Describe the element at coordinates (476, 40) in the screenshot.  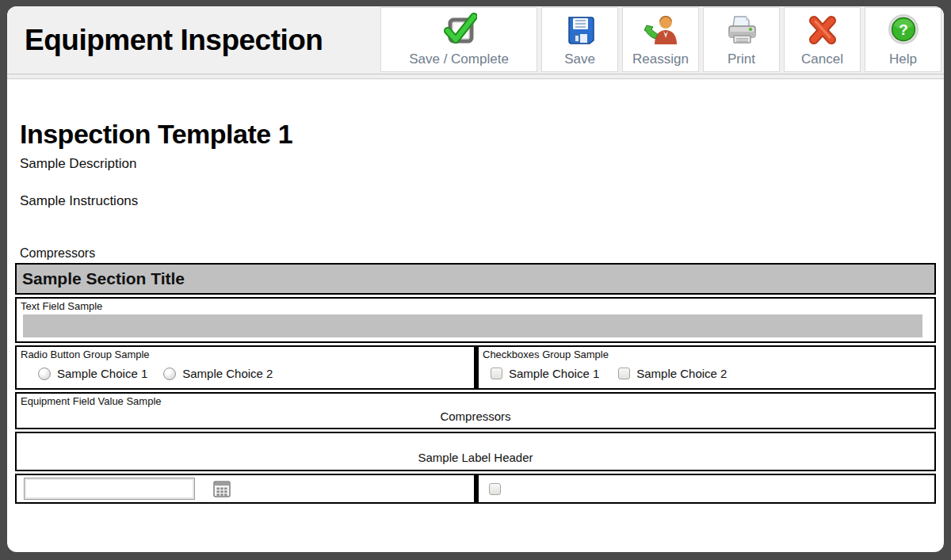
I see `header-bar: Equipment Inspection Save / Complete` at that location.